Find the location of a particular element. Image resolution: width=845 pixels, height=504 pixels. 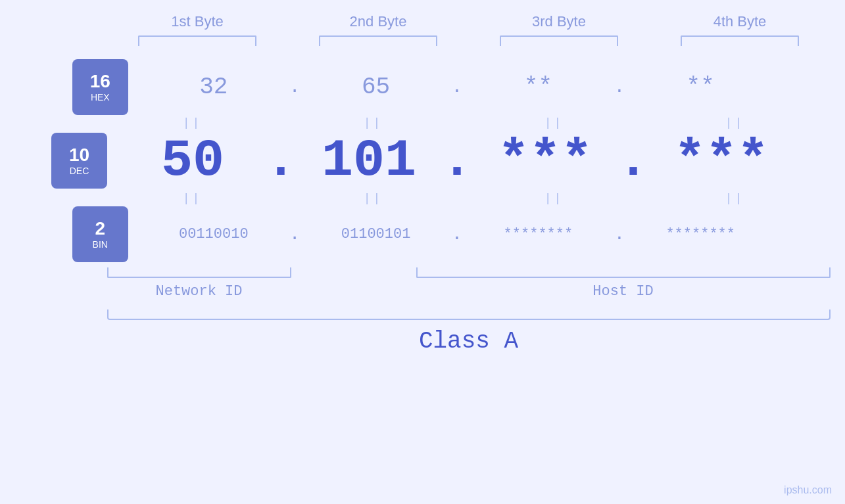

dec-byte1: 50 is located at coordinates (193, 160).